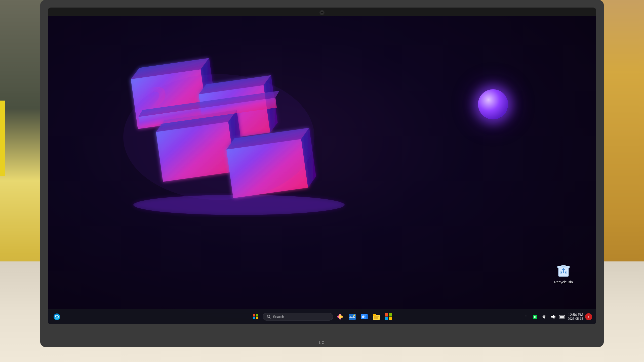  Describe the element at coordinates (388, 317) in the screenshot. I see `taskbar-app-msn` at that location.